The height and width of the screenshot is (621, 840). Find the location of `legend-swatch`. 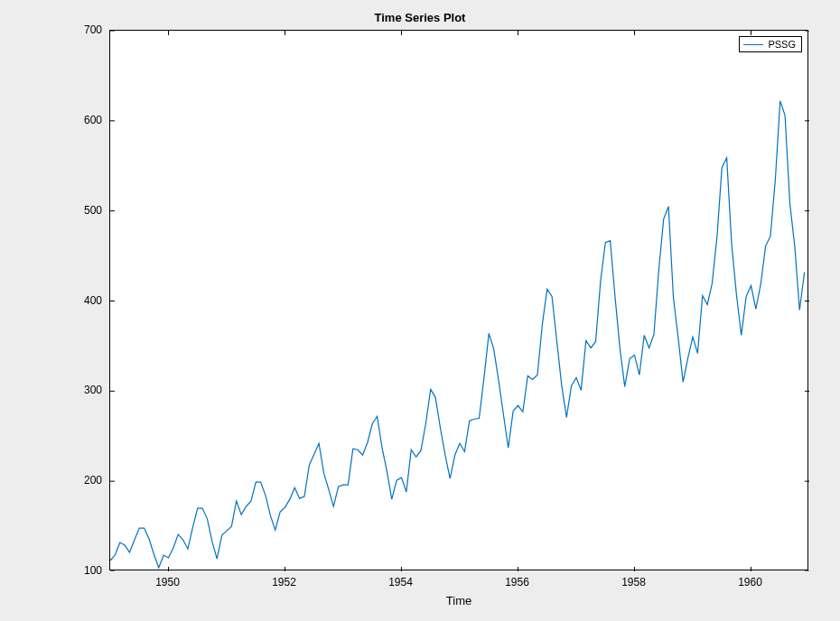

legend-swatch is located at coordinates (753, 45).